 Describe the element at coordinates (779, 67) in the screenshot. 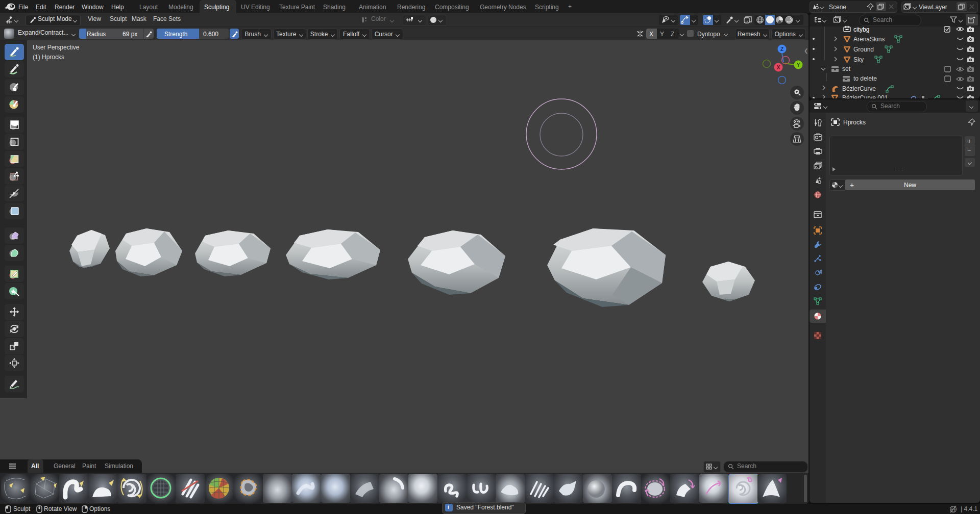

I see `svg-text: X` at that location.